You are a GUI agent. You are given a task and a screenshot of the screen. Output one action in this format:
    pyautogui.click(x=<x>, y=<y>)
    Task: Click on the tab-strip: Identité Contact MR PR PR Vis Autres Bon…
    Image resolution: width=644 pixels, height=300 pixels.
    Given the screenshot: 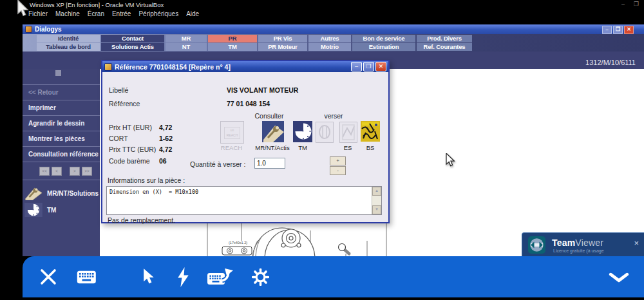 What is the action you would take?
    pyautogui.click(x=334, y=43)
    